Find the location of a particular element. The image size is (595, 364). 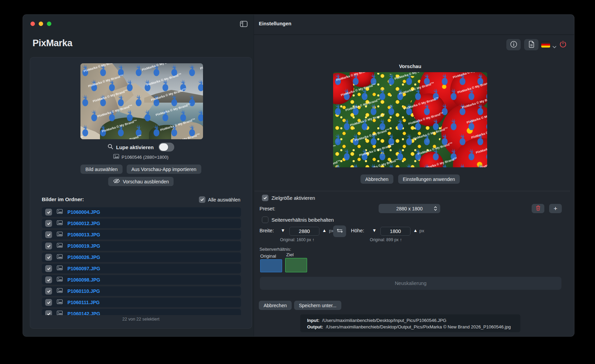

file-list-item: P1060097.JPG is located at coordinates (141, 269).